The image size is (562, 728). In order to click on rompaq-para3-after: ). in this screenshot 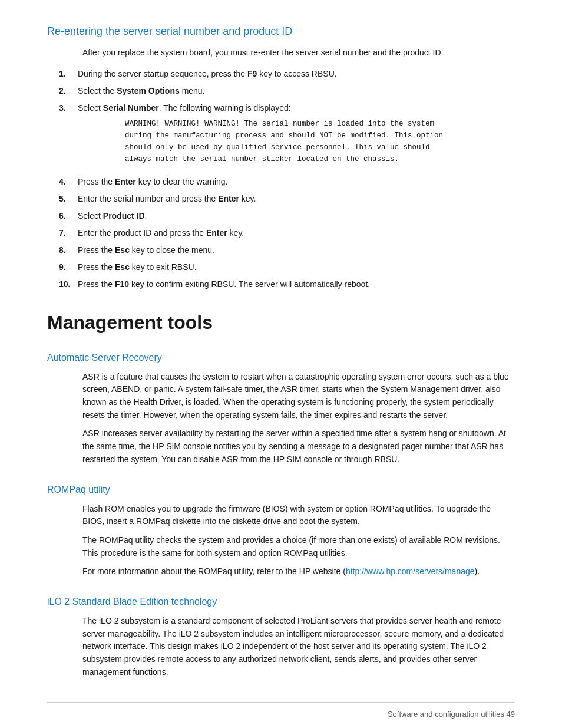, I will do `click(477, 571)`.